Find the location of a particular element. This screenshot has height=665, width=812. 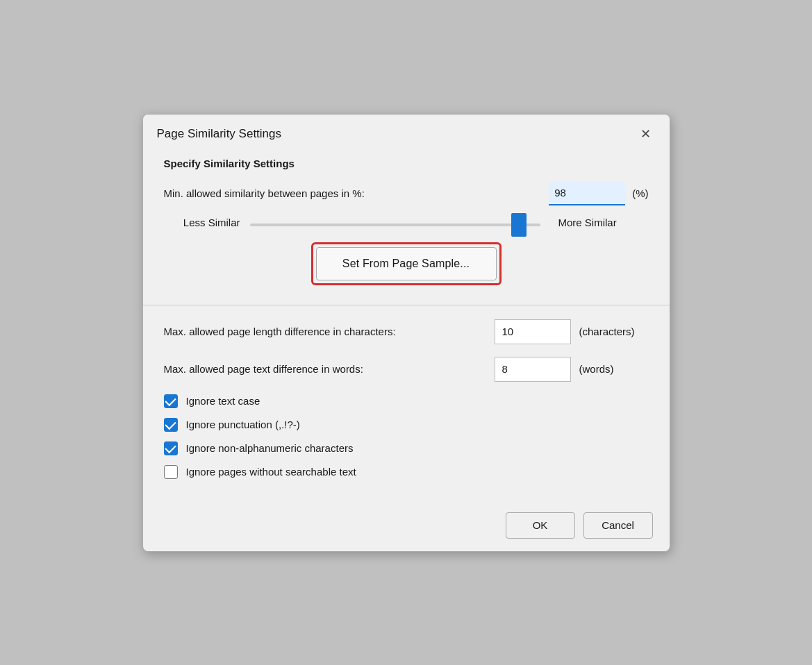

ignore-nonalphanumeric-label: Ignore non-alphanumeric characters is located at coordinates (270, 448).